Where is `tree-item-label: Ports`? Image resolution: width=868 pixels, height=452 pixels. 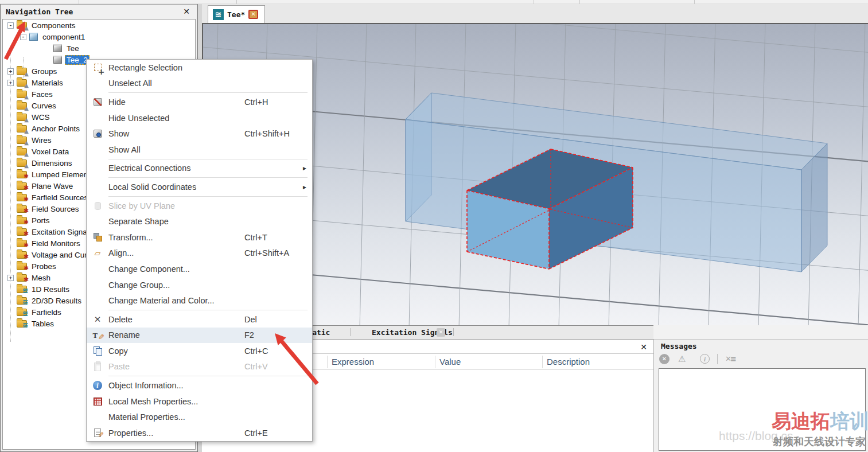
tree-item-label: Ports is located at coordinates (41, 220).